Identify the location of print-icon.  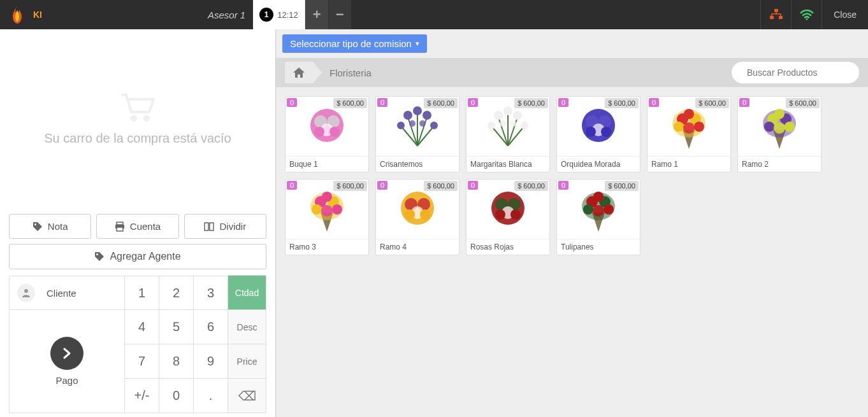
(120, 227).